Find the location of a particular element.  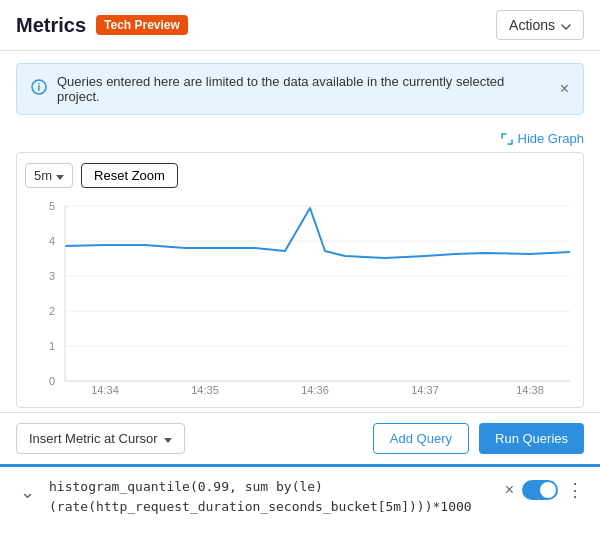

svg-text: 14:37 is located at coordinates (425, 390).